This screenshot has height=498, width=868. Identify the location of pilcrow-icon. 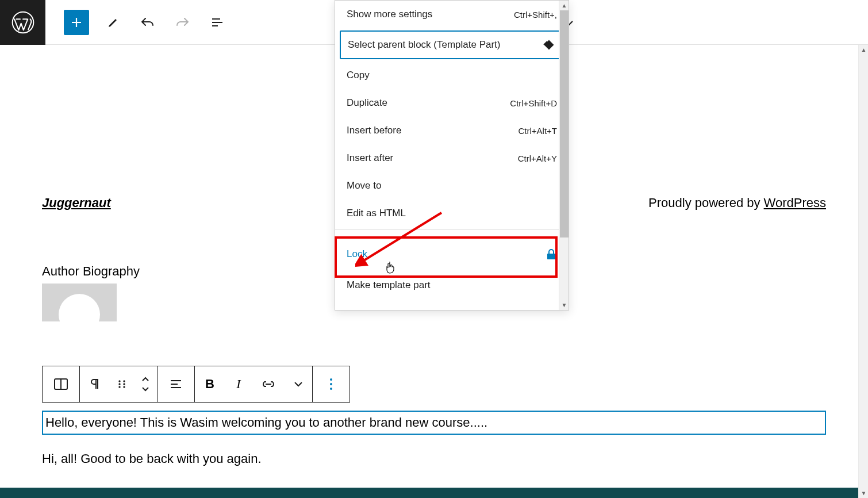
(95, 384).